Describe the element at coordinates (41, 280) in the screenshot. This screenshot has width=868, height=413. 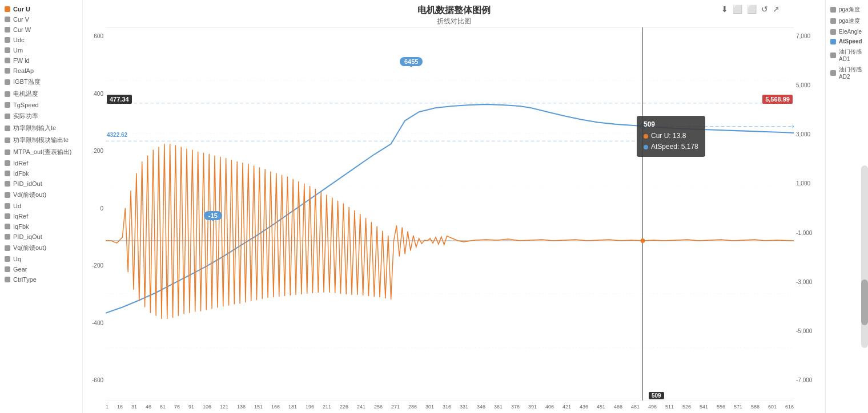
I see `legend-item-ctrl-type: CtrlType` at that location.